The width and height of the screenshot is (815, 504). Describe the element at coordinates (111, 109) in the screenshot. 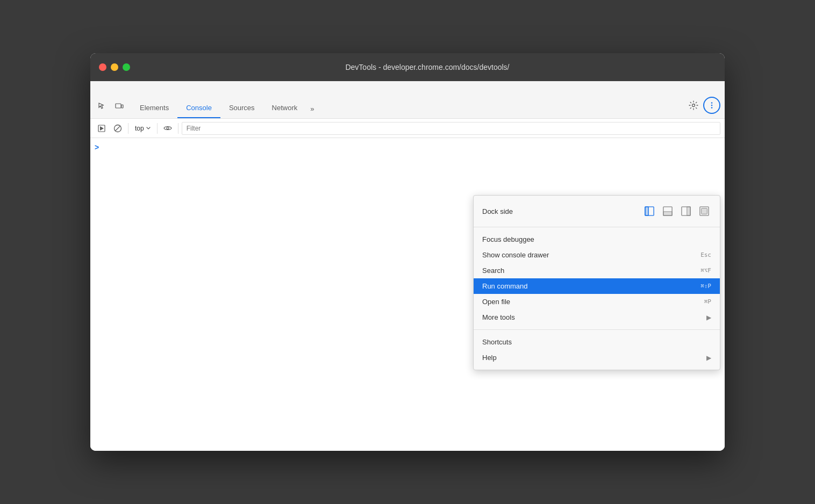

I see `tab-left-icons` at that location.